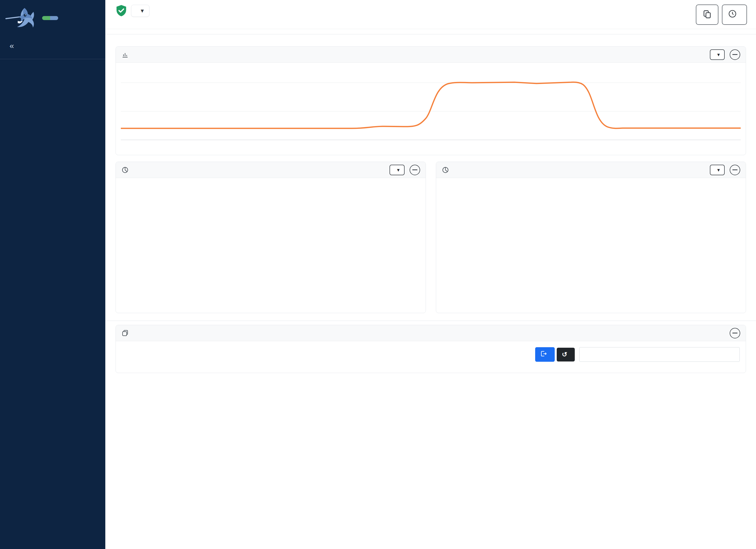 This screenshot has height=549, width=756. What do you see at coordinates (659, 355) in the screenshot?
I see `search-input` at bounding box center [659, 355].